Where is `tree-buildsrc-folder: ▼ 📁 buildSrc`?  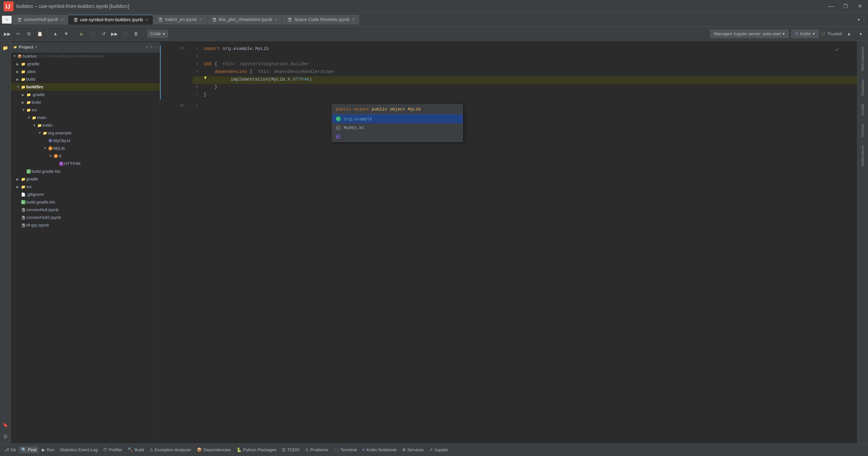
tree-buildsrc-folder: ▼ 📁 buildSrc is located at coordinates (85, 87).